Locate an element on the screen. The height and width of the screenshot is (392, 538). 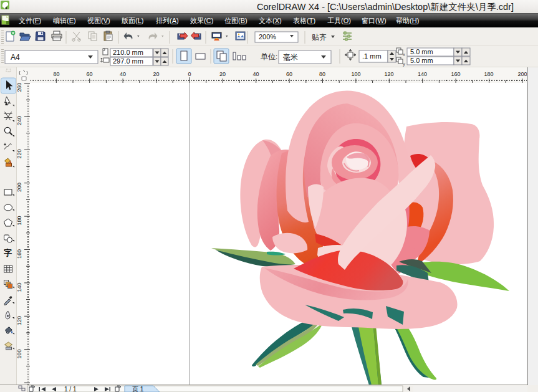
svg-text: y is located at coordinates (404, 64).